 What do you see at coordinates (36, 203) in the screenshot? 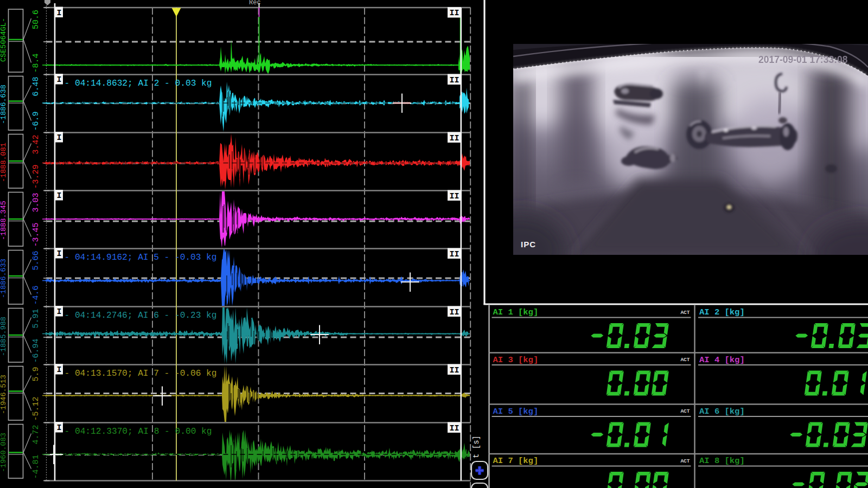
I see `svg-text: 3.03` at bounding box center [36, 203].